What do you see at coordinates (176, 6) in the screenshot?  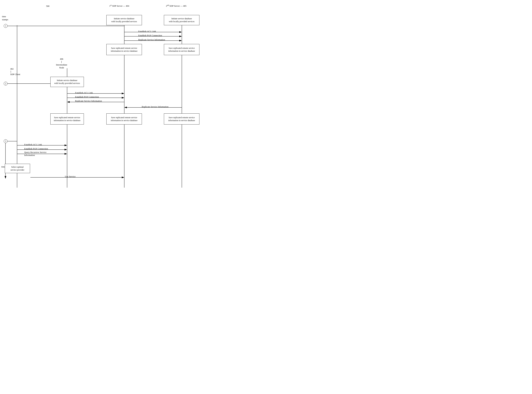 I see `server2-header: 2nd SDP Server — 405` at bounding box center [176, 6].